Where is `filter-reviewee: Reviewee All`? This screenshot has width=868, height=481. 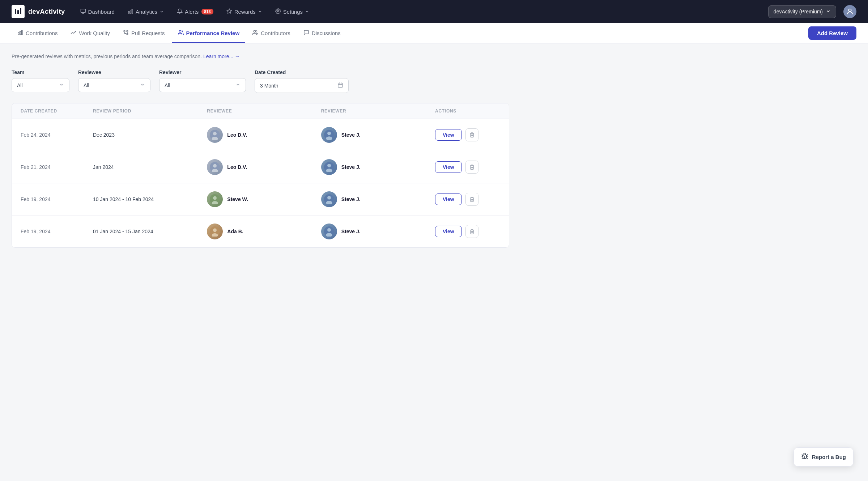
filter-reviewee: Reviewee All is located at coordinates (114, 81).